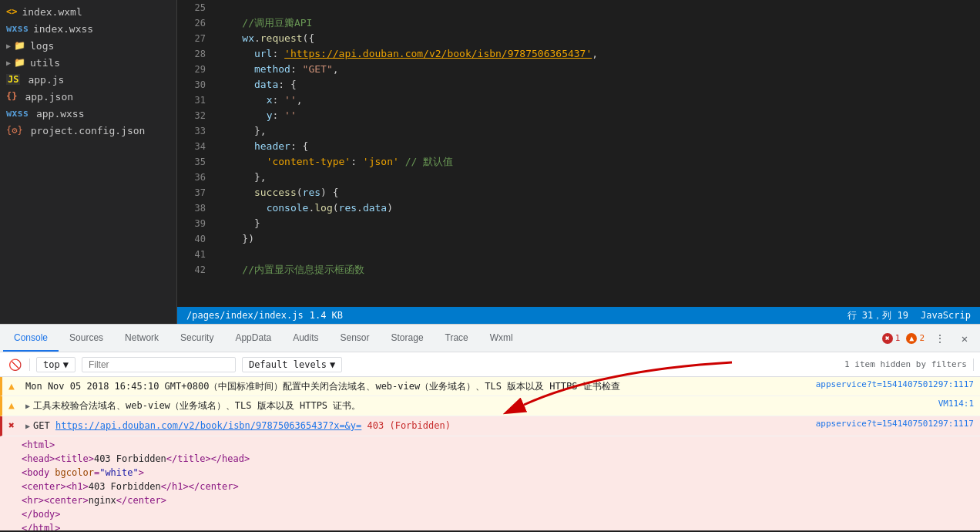  Describe the element at coordinates (55, 365) in the screenshot. I see `context-selector: top ▼` at that location.